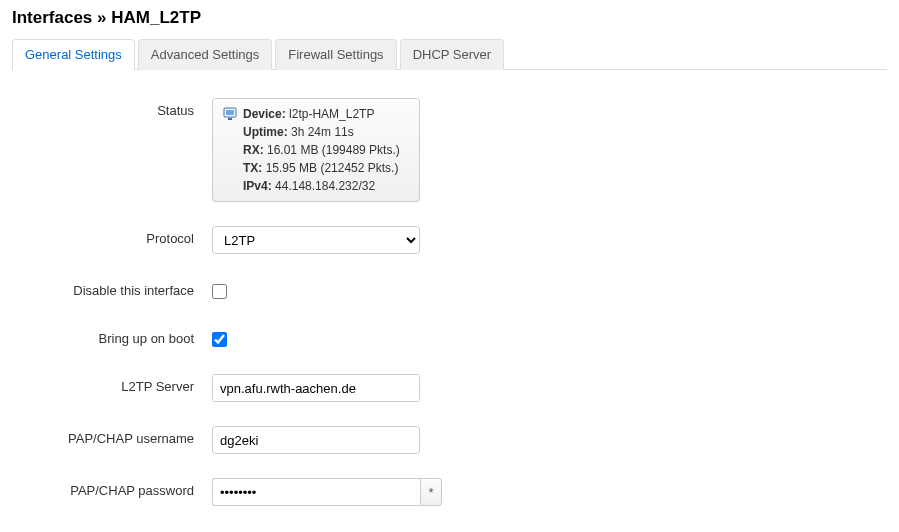  Describe the element at coordinates (205, 54) in the screenshot. I see `tab-advanced-settings: Advanced Settings` at that location.